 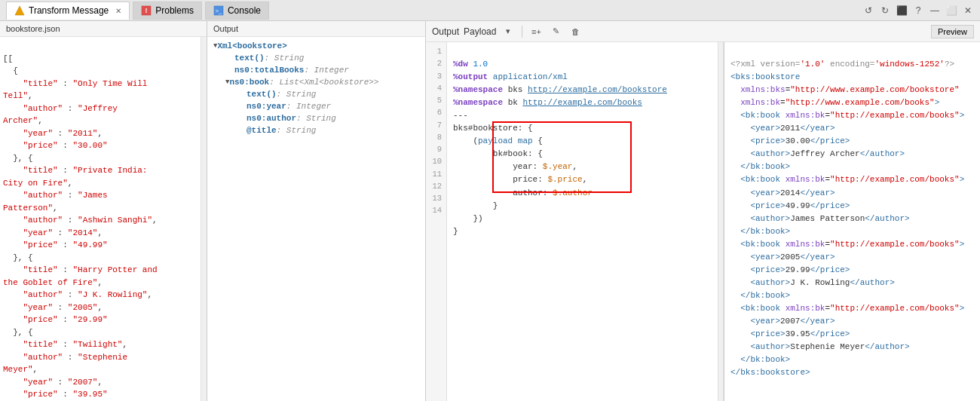 What do you see at coordinates (252, 46) in the screenshot?
I see `tree-root-name: Xml<bookstore>` at bounding box center [252, 46].